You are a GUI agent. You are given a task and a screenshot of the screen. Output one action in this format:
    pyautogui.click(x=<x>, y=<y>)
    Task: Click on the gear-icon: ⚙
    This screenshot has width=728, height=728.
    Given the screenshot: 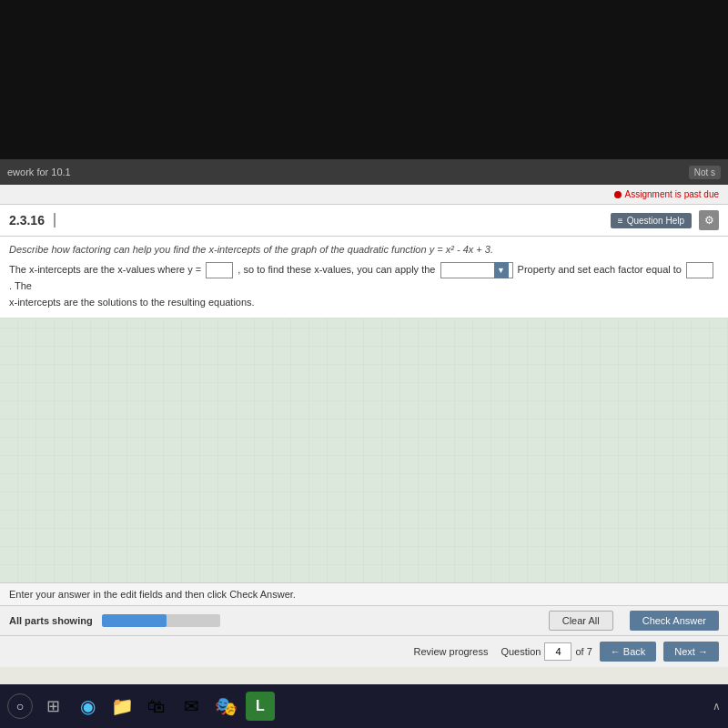 What is the action you would take?
    pyautogui.click(x=710, y=220)
    